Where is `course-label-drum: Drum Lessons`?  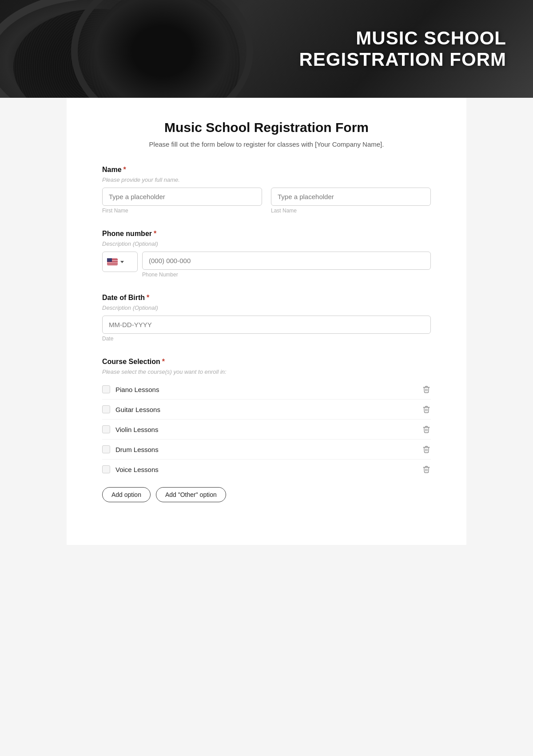
course-label-drum: Drum Lessons is located at coordinates (137, 450).